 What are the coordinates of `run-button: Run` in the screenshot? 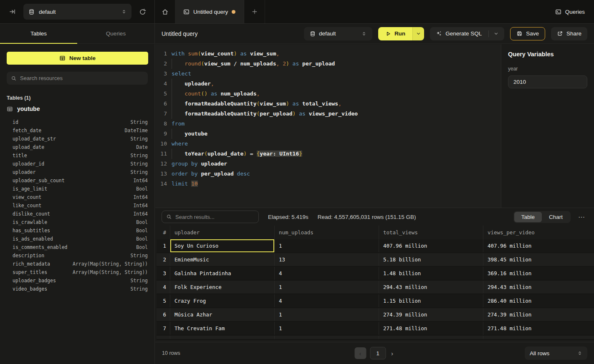 It's located at (395, 34).